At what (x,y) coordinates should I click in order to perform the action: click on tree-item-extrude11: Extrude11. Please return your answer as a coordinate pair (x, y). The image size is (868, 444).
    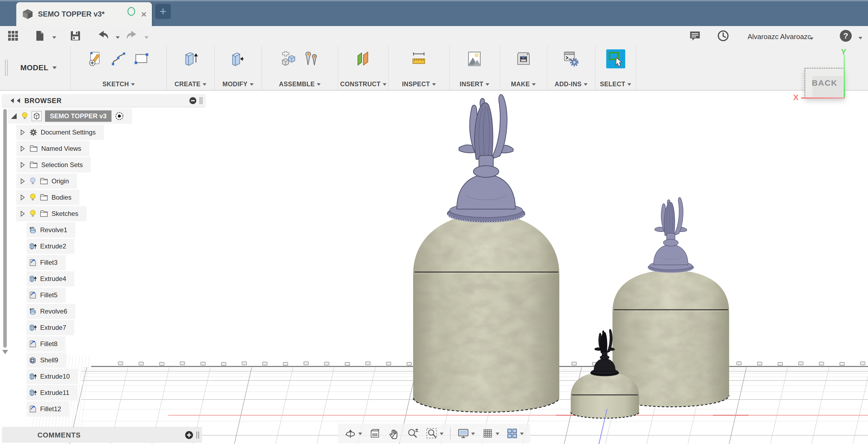
    Looking at the image, I should click on (52, 393).